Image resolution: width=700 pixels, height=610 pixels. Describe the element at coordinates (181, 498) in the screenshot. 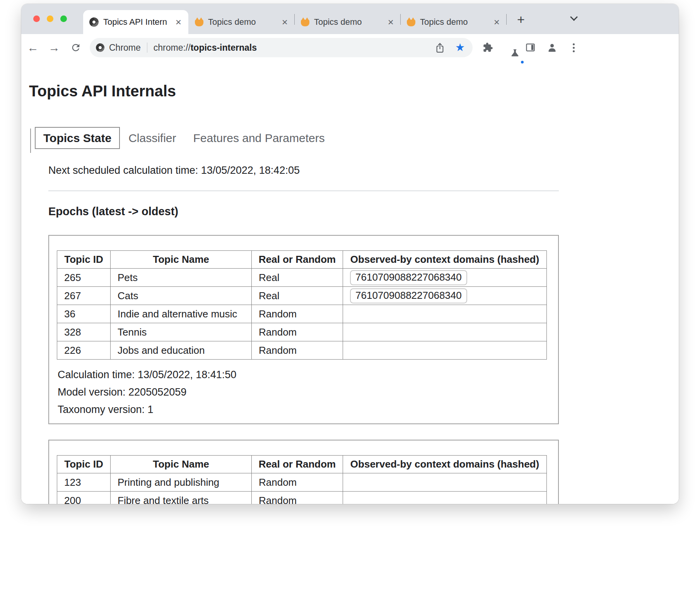

I see `topic-name-cell: Fibre and textile arts` at that location.